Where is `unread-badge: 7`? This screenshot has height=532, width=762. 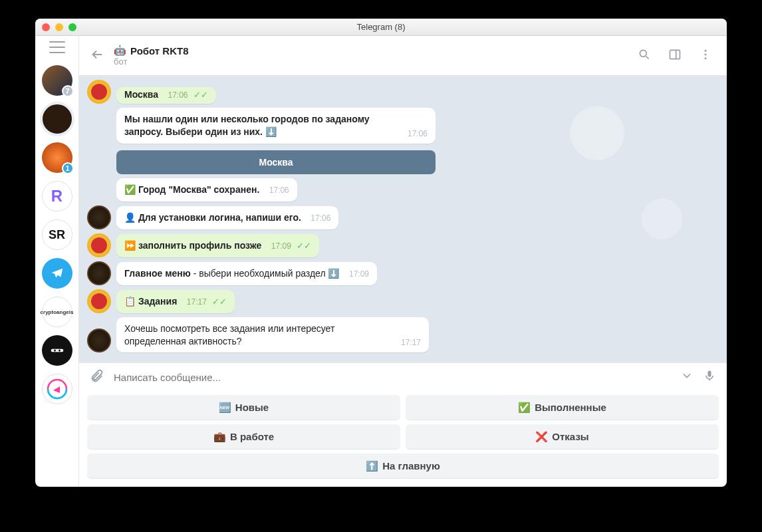 unread-badge: 7 is located at coordinates (68, 91).